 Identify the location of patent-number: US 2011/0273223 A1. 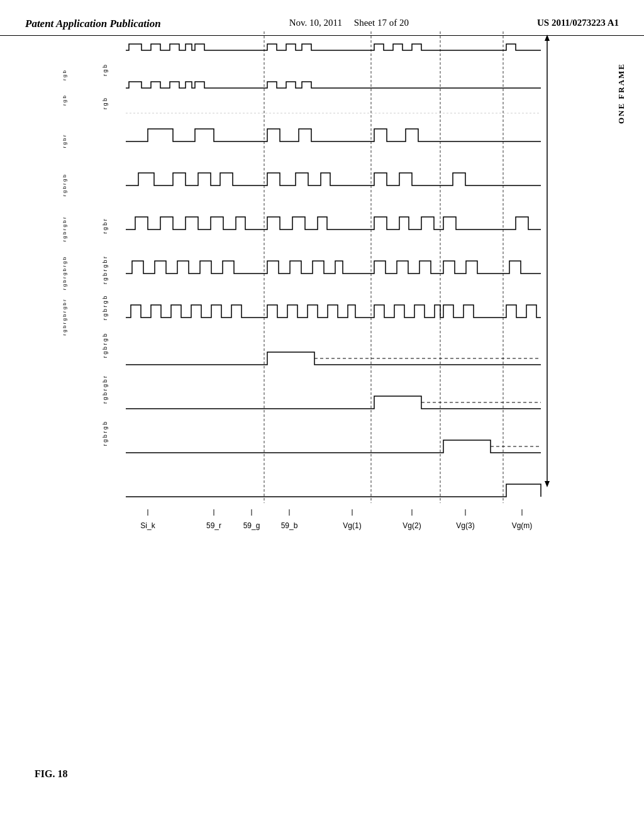
(578, 23).